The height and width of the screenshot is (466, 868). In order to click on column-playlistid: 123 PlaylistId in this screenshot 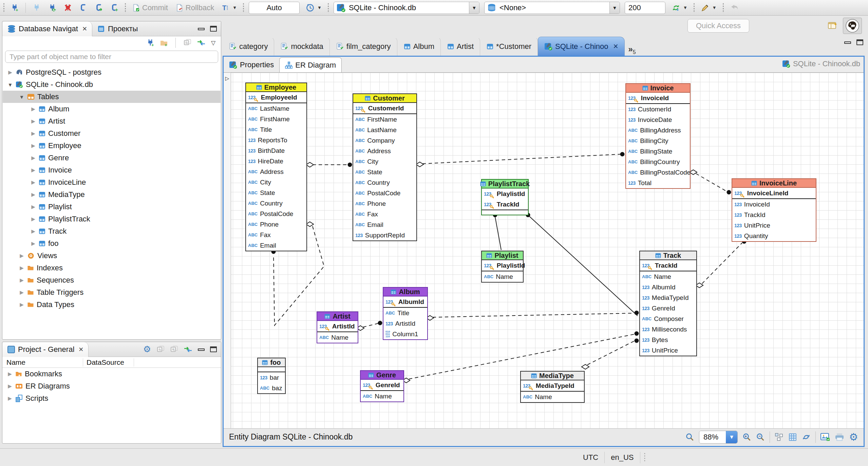, I will do `click(502, 266)`.